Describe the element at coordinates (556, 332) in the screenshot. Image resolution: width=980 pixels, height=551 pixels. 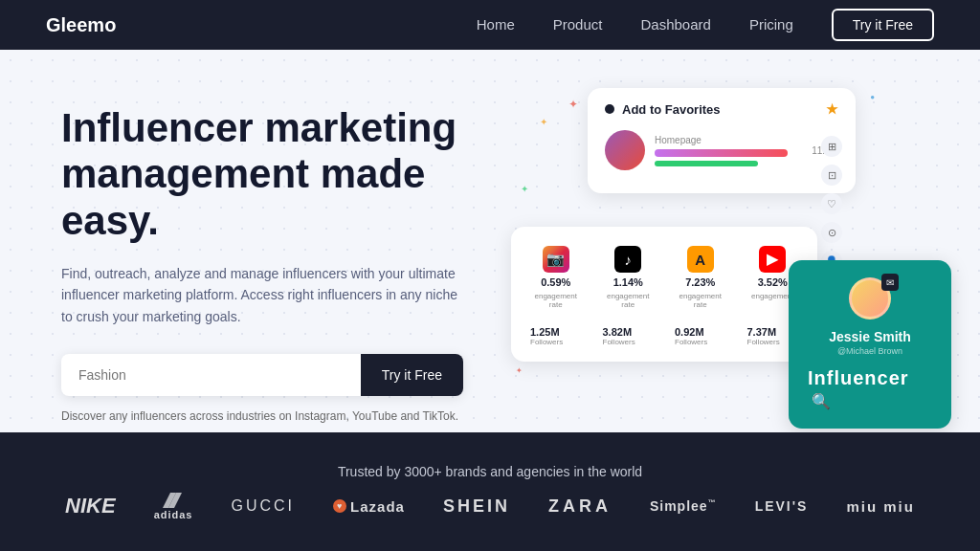
I see `ig-followers: 1.25M` at that location.